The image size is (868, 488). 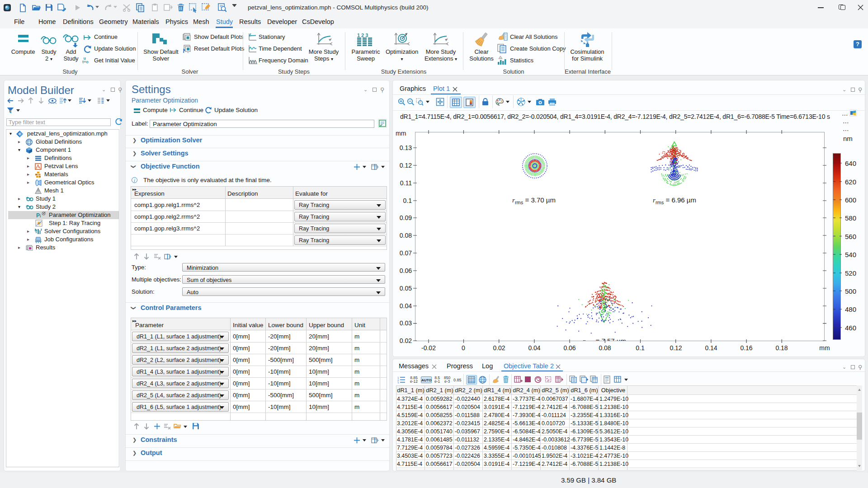 What do you see at coordinates (439, 456) in the screenshot?
I see `svg-text: 0.0057723` at bounding box center [439, 456].